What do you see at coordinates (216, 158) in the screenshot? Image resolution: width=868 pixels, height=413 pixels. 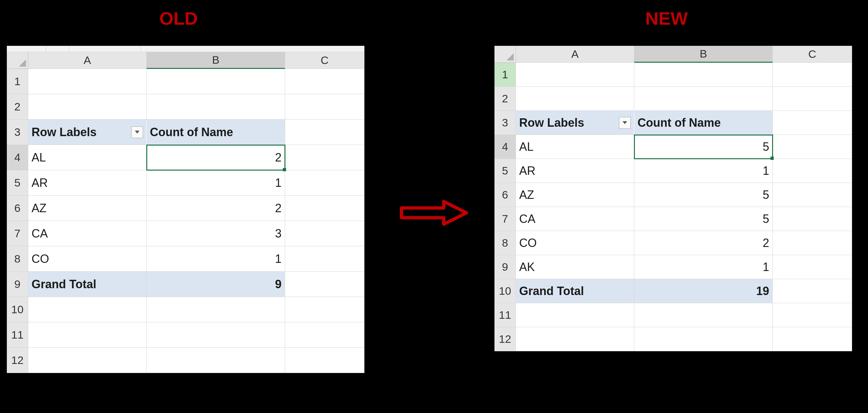 I see `active-cell: 2` at bounding box center [216, 158].